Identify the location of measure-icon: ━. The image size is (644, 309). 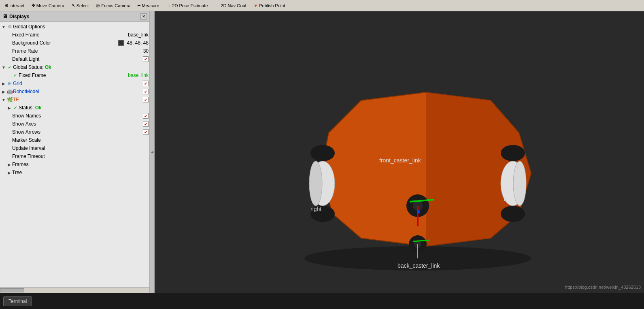
(139, 6).